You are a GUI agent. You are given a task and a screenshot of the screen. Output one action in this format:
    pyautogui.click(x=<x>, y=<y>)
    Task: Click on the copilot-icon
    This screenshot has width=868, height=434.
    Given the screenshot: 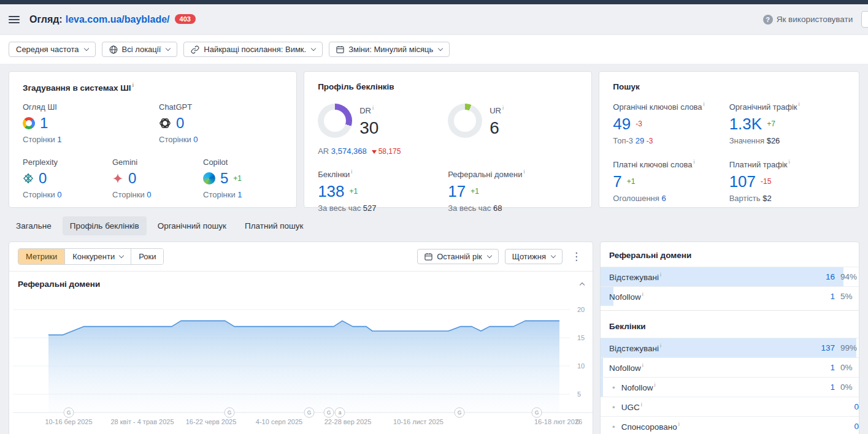 What is the action you would take?
    pyautogui.click(x=209, y=178)
    